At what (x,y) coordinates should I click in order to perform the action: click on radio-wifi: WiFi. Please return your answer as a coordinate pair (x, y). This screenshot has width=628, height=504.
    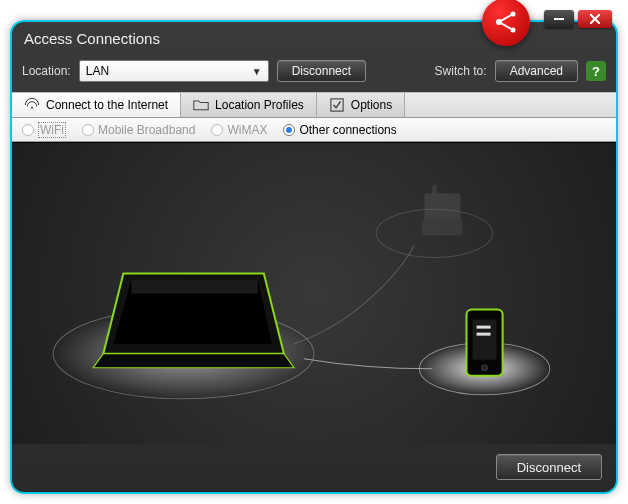
    Looking at the image, I should click on (44, 130).